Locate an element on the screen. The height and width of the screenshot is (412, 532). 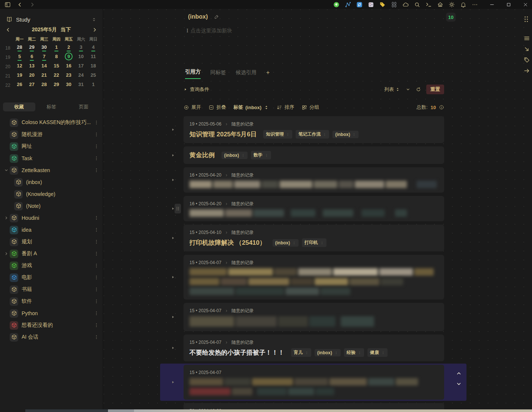
sidebar-tab-收藏: 收藏 is located at coordinates (19, 107).